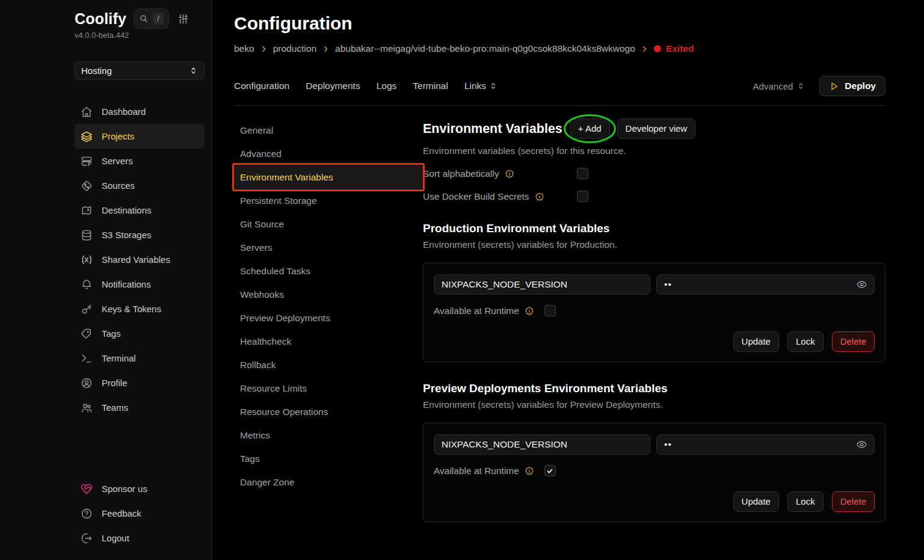  Describe the element at coordinates (140, 514) in the screenshot. I see `sidebar-footer: Sponsor us Feedback Logout` at that location.